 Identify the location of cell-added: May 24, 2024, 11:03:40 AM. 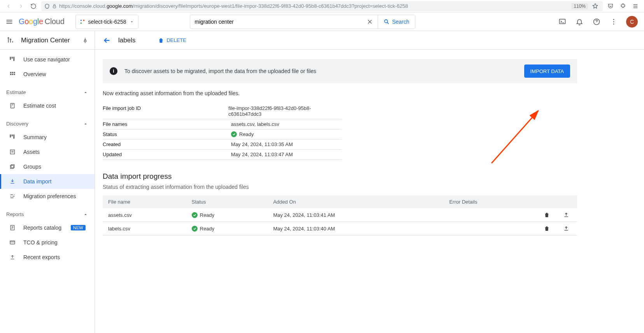
(355, 228).